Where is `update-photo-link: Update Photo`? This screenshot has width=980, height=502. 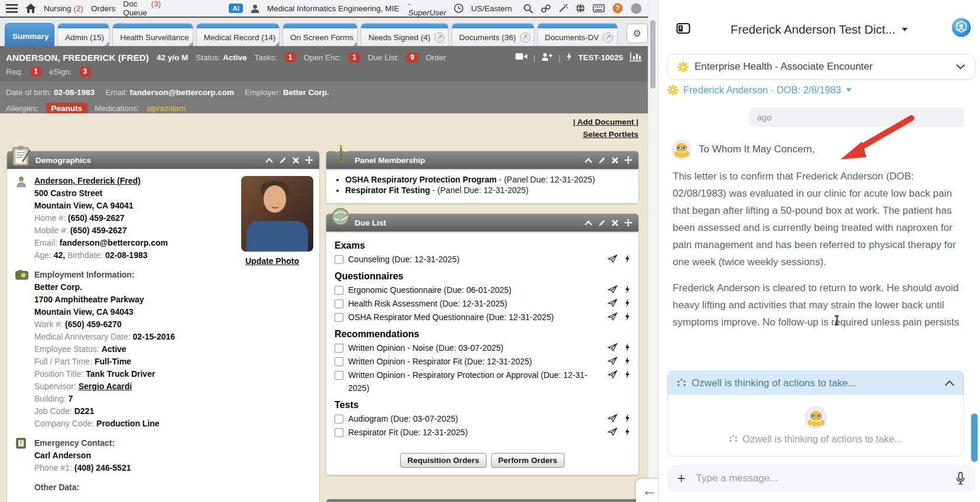
update-photo-link: Update Photo is located at coordinates (272, 261).